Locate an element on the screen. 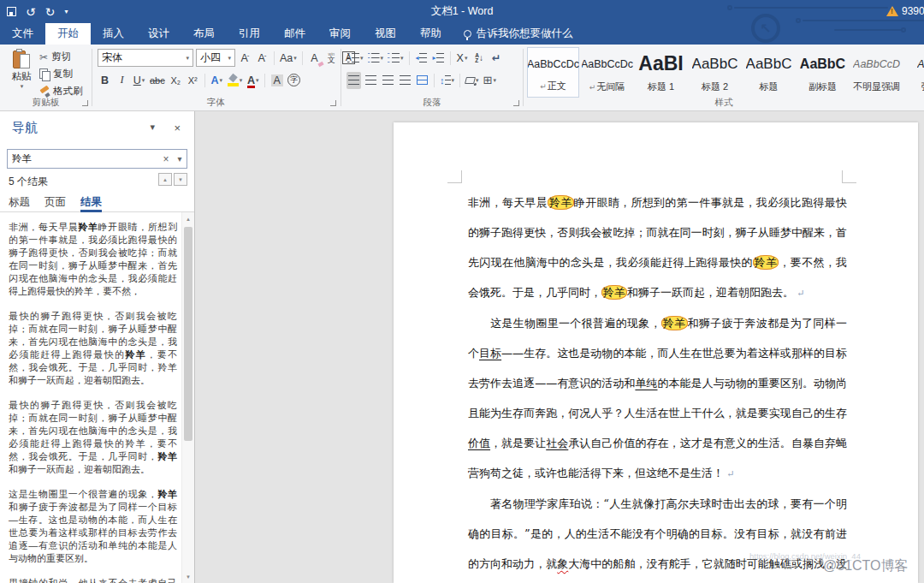 Image resolution: width=924 pixels, height=583 pixels. style-name: ↵无间隔 is located at coordinates (607, 87).